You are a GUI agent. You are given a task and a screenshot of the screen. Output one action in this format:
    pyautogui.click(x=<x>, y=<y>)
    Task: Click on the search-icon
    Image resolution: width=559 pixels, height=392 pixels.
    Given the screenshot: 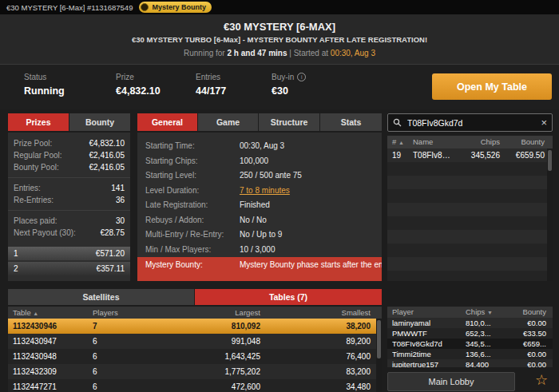 What is the action you would take?
    pyautogui.click(x=398, y=123)
    